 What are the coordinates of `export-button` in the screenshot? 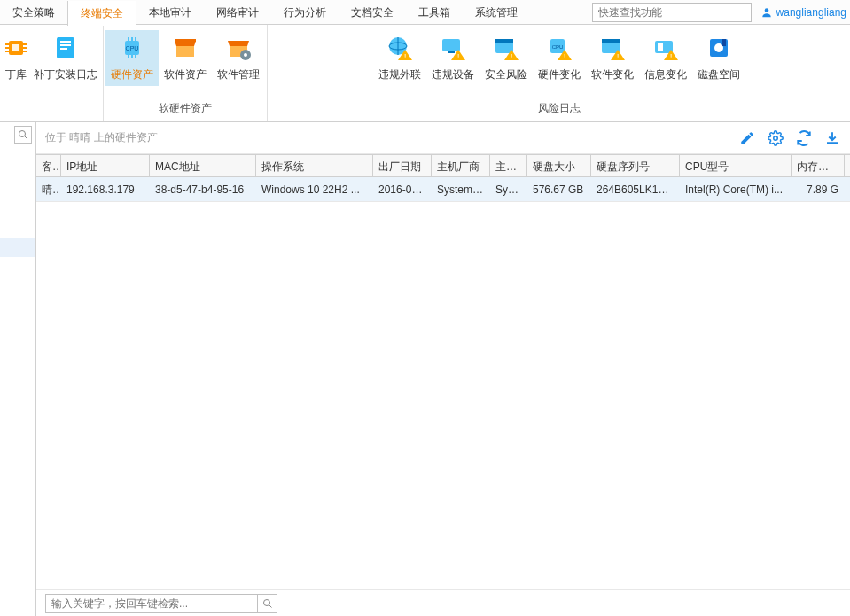 It's located at (832, 138).